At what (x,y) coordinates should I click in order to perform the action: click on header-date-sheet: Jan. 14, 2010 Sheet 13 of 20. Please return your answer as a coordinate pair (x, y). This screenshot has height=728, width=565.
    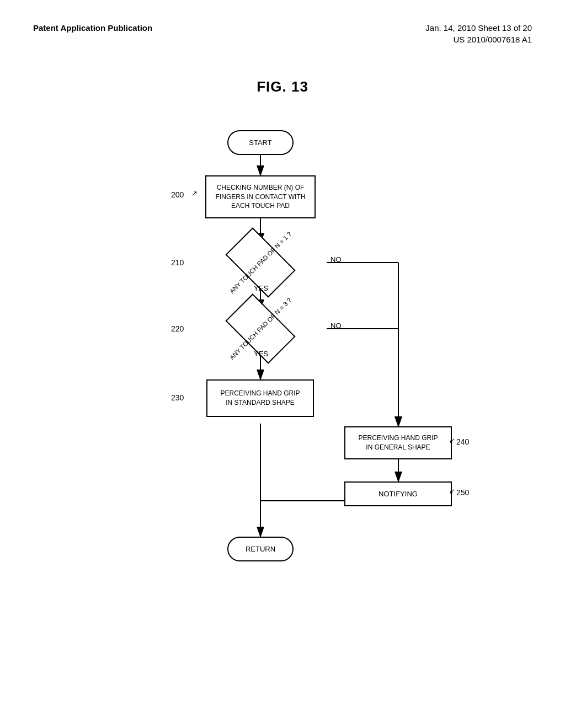
    Looking at the image, I should click on (479, 28).